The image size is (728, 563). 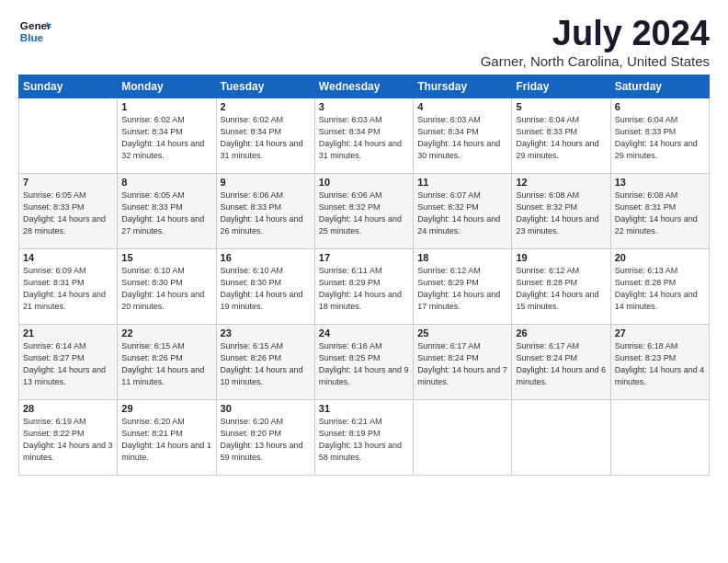 What do you see at coordinates (364, 286) in the screenshot?
I see `week-row-2: 14Sunrise: 6:09 AM Sunset: 8:31 PM Dayli…` at bounding box center [364, 286].